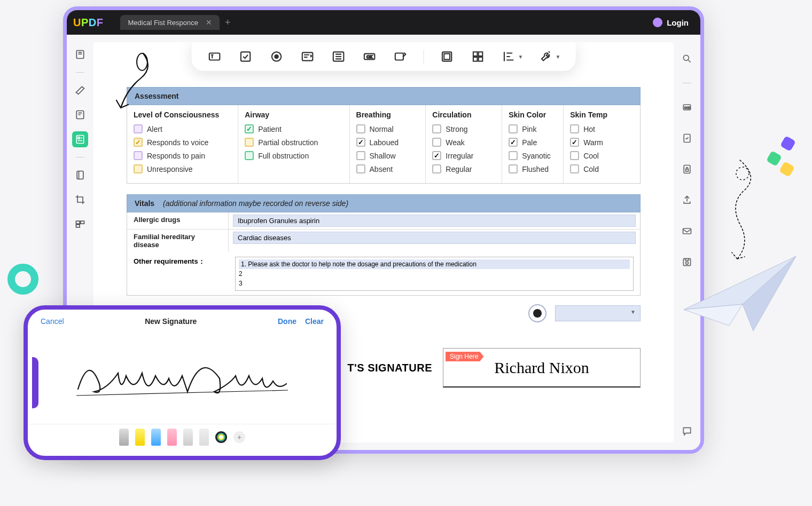  Describe the element at coordinates (384, 22) in the screenshot. I see `title-bar: UPDF Medical Fist Responce ✕ + Login` at that location.